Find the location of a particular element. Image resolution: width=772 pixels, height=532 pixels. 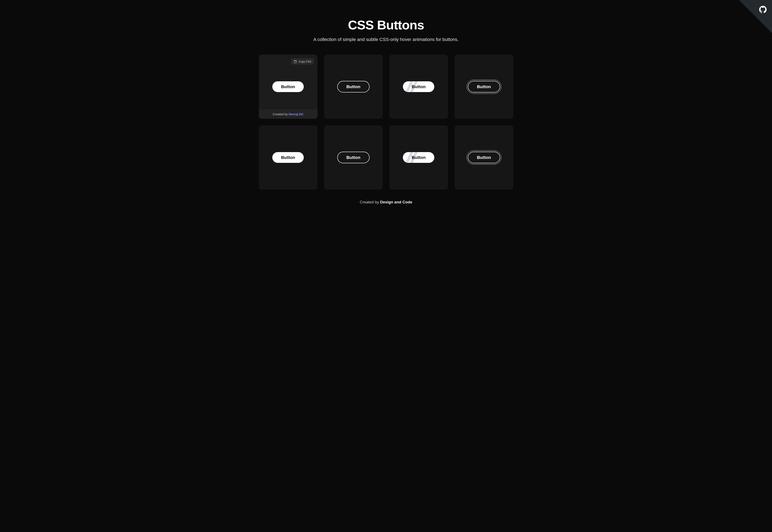

page-footer: Created by Design and Code is located at coordinates (386, 201).